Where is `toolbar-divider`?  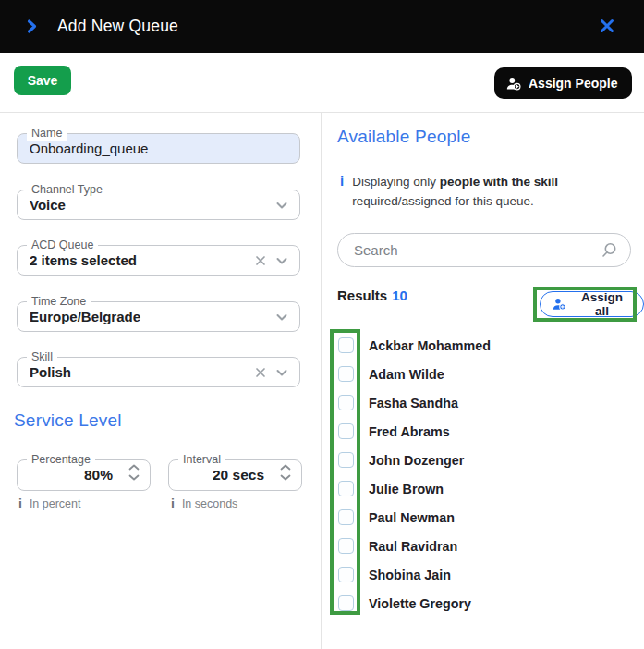
toolbar-divider is located at coordinates (322, 113).